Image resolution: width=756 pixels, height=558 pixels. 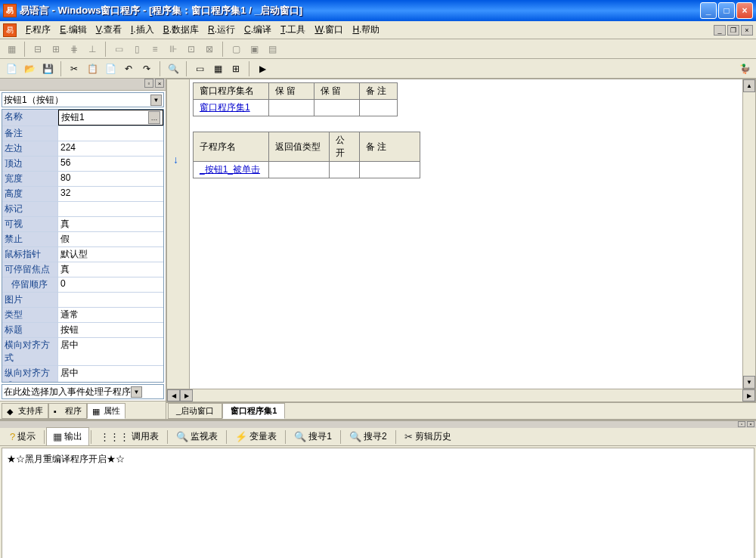 What do you see at coordinates (68, 411) in the screenshot?
I see `left-tab: ▪程序` at bounding box center [68, 411].